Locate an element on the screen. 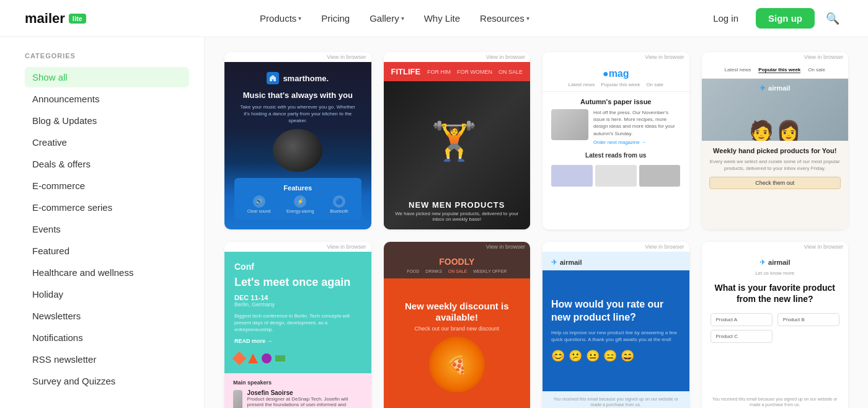 Image resolution: width=868 pixels, height=408 pixels. smarthome-brand-icon is located at coordinates (273, 78).